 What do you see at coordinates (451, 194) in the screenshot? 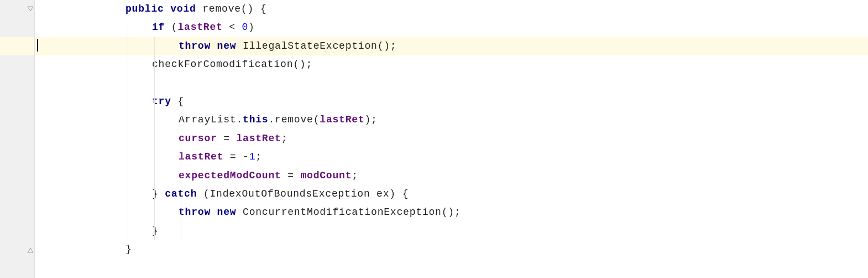
I see `code-line: } catch (IndexOutOfBoundsException ex) {` at bounding box center [451, 194].